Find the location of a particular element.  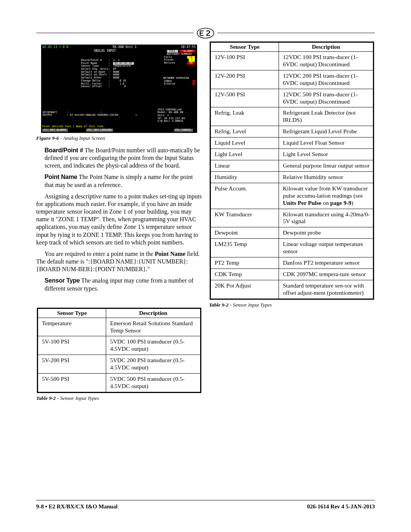

table-row: LM235 TempLinear voltage output temperat… is located at coordinates (292, 248).